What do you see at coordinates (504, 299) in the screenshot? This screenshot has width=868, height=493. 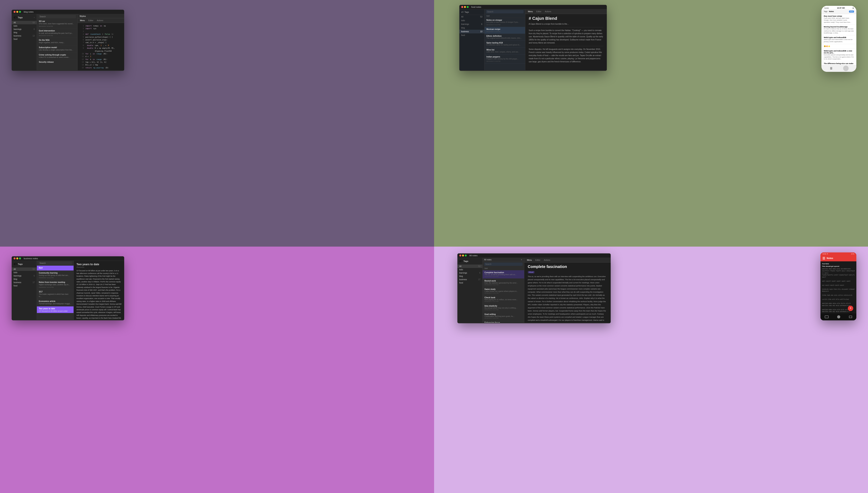 I see `note-check-bank: Check bank Now paying for 21 million, si…` at bounding box center [504, 299].